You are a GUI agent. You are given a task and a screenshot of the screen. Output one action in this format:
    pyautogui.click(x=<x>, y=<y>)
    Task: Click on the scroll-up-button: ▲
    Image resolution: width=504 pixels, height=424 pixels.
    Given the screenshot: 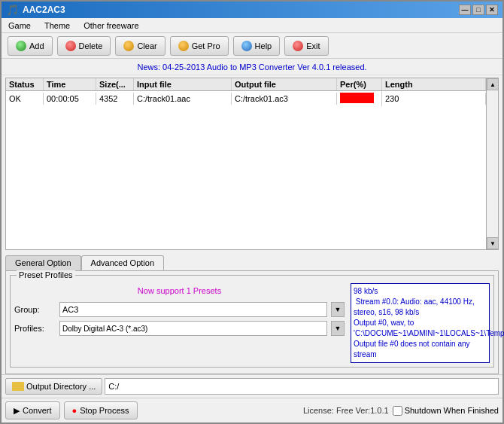 What is the action you would take?
    pyautogui.click(x=492, y=84)
    